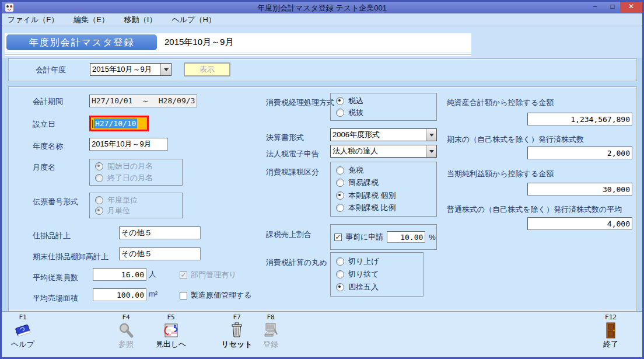 The height and width of the screenshot is (359, 644). I want to click on avg-employees-input, so click(120, 274).